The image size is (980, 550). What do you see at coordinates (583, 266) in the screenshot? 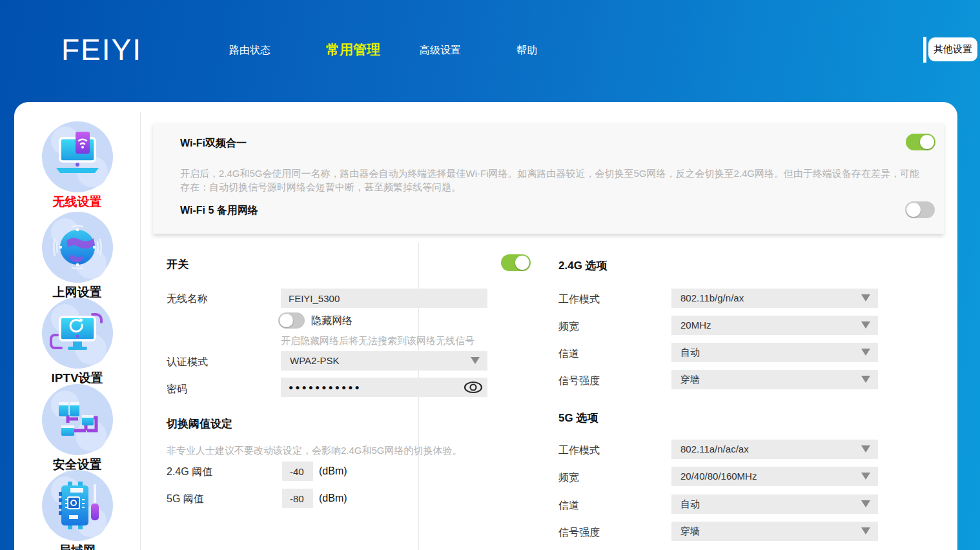
I see `band-24g-title: 2.4G 选项` at bounding box center [583, 266].